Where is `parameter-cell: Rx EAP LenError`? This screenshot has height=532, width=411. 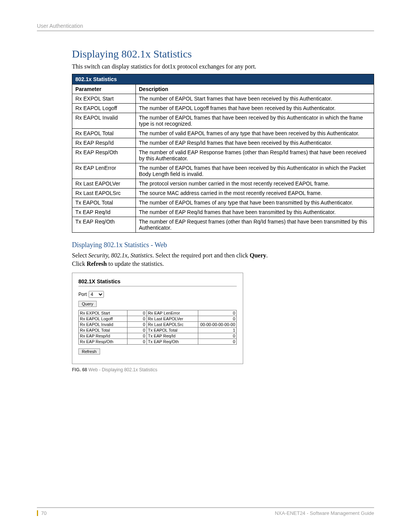
parameter-cell: Rx EAP LenError is located at coordinates (104, 171).